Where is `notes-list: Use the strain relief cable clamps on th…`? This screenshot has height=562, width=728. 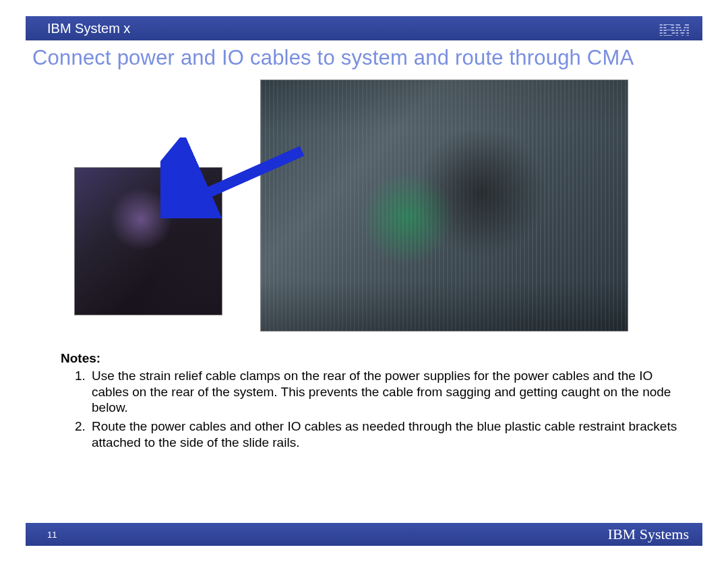 notes-list: Use the strain relief cable clamps on th… is located at coordinates (371, 410).